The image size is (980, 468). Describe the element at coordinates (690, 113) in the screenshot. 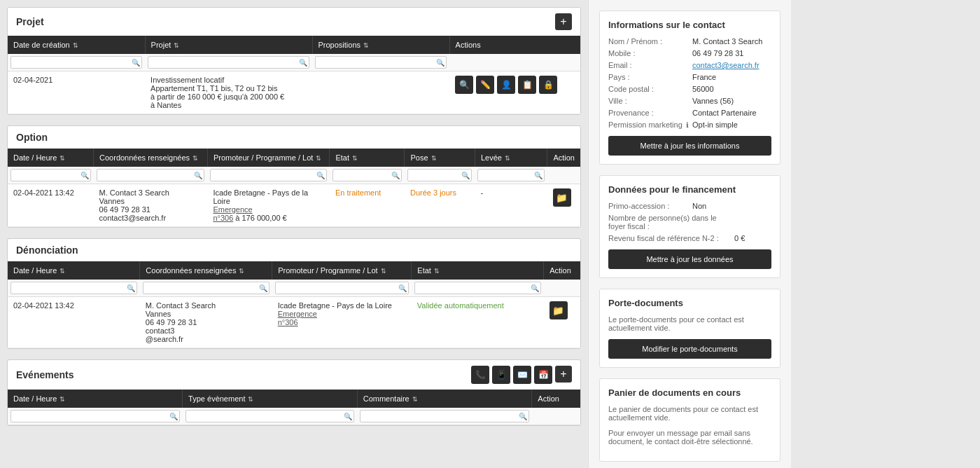

I see `contact-provenance-row: Provenance : Contact Partenaire` at that location.